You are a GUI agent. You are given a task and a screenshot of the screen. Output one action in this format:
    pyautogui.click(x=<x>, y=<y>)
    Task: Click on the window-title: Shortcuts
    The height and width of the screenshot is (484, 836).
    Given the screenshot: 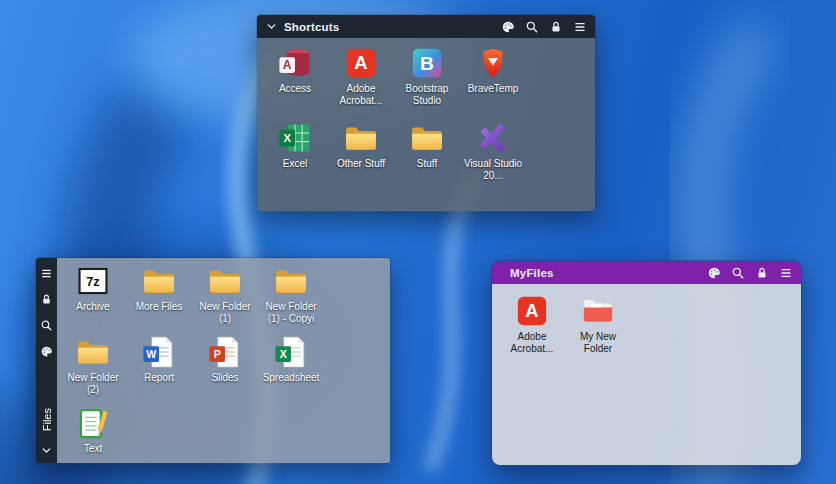 What is the action you would take?
    pyautogui.click(x=312, y=27)
    